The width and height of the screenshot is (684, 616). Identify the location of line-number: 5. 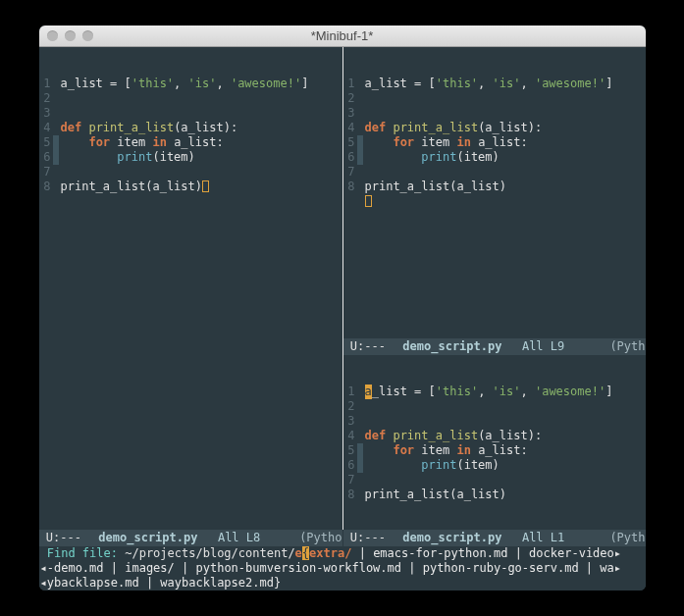
(350, 451).